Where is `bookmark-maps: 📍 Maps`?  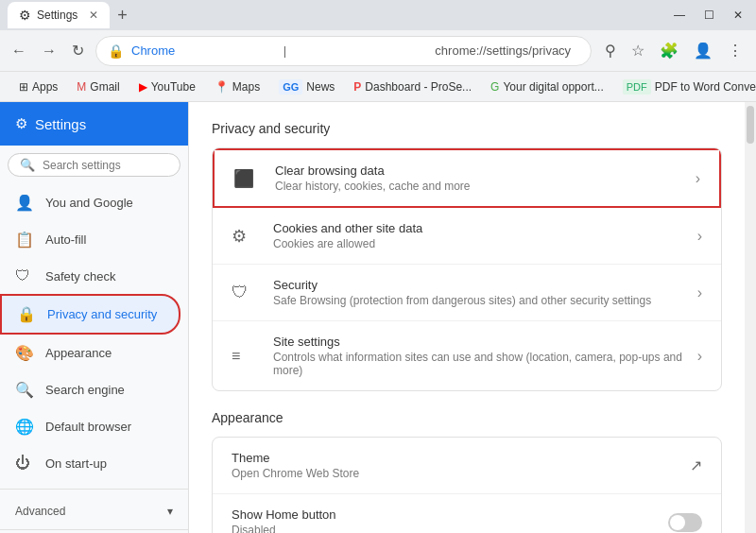
bookmark-maps: 📍 Maps is located at coordinates (237, 87).